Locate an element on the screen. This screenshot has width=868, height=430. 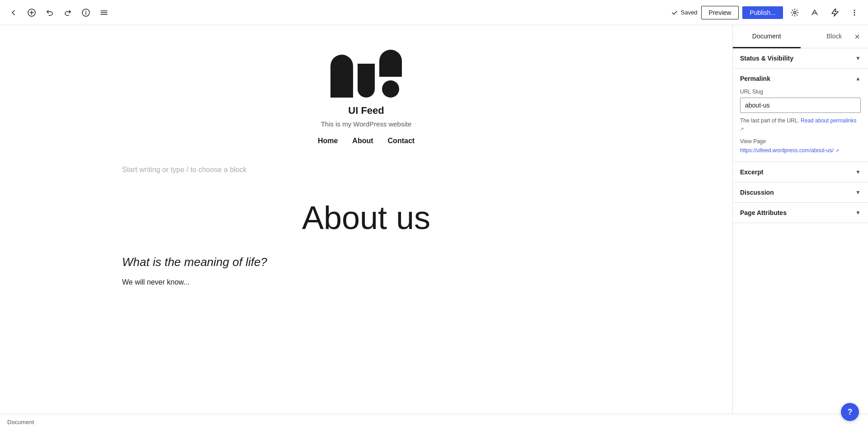
site-title: UI Feed is located at coordinates (366, 111).